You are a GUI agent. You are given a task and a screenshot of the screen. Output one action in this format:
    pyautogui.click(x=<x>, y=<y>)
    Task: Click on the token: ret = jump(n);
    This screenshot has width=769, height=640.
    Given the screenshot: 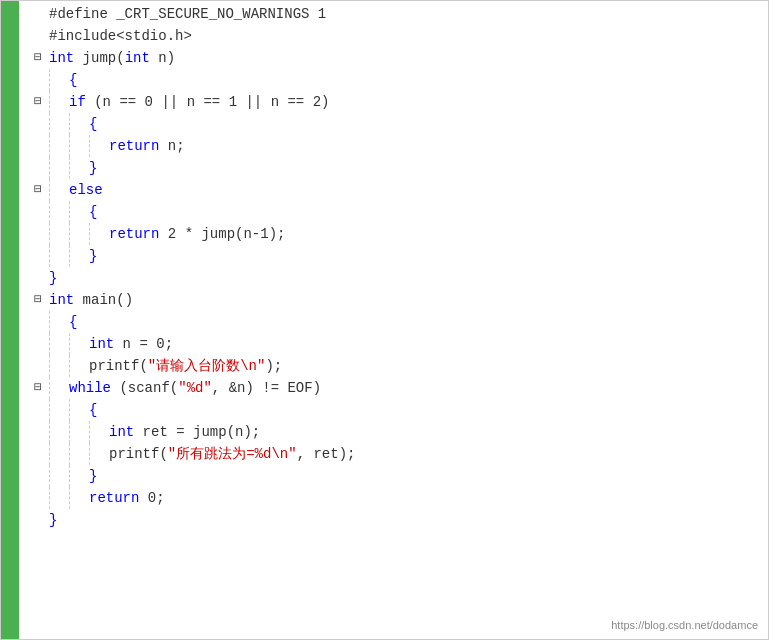 What is the action you would take?
    pyautogui.click(x=197, y=432)
    